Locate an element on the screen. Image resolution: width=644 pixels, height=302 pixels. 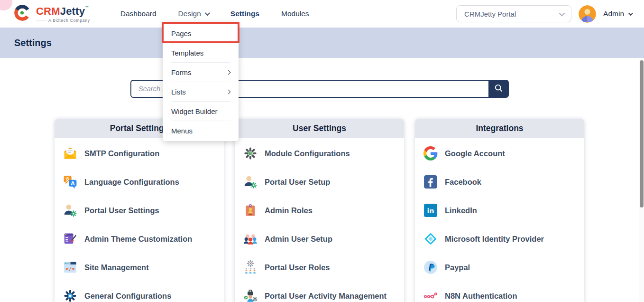
settings-item-language-configurations: A Language Configurations is located at coordinates (139, 182).